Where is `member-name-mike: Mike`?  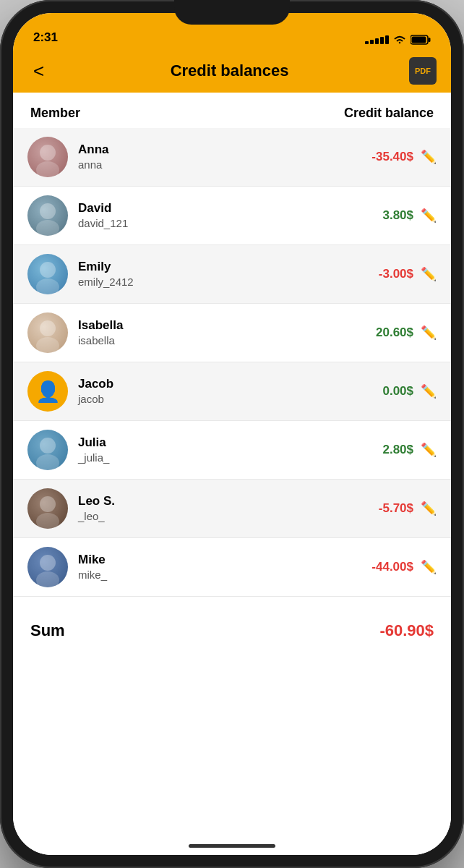 member-name-mike: Mike is located at coordinates (220, 560).